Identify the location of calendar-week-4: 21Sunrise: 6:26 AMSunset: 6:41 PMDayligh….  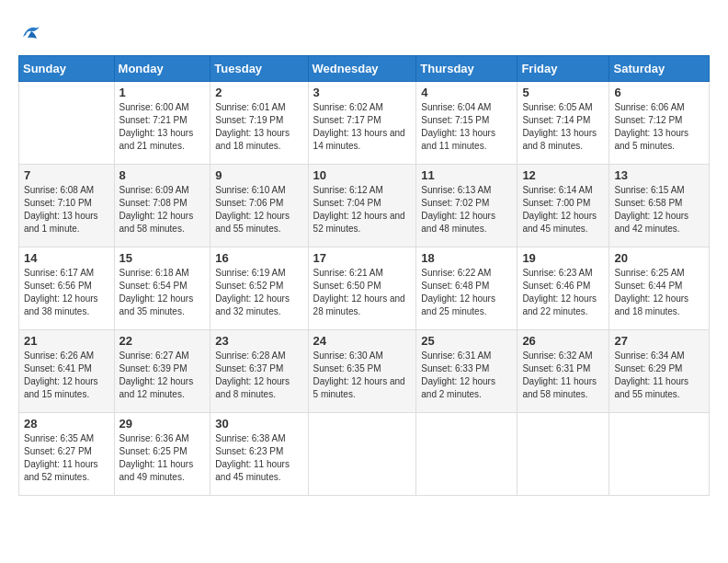
(364, 372).